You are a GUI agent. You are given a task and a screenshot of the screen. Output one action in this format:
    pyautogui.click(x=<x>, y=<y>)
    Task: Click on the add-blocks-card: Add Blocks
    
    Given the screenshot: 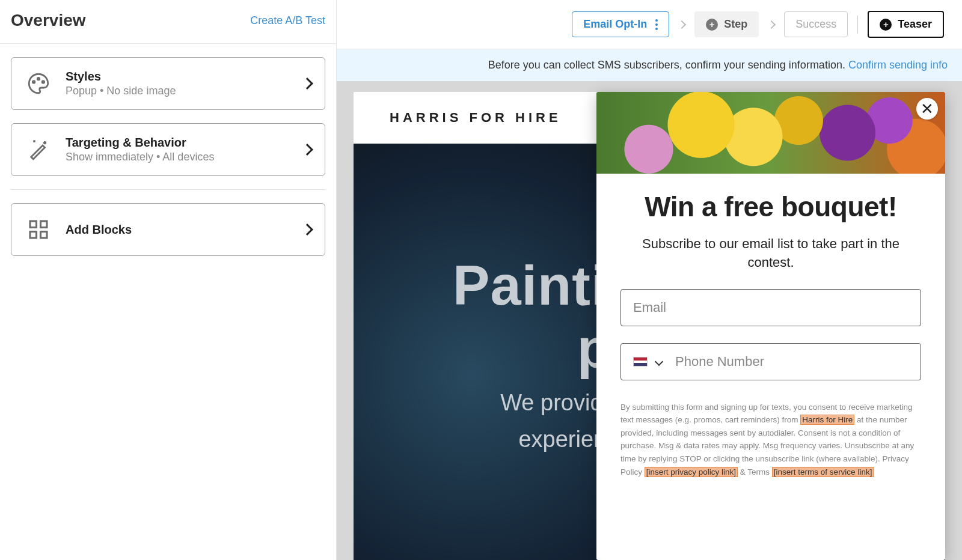 What is the action you would take?
    pyautogui.click(x=168, y=230)
    